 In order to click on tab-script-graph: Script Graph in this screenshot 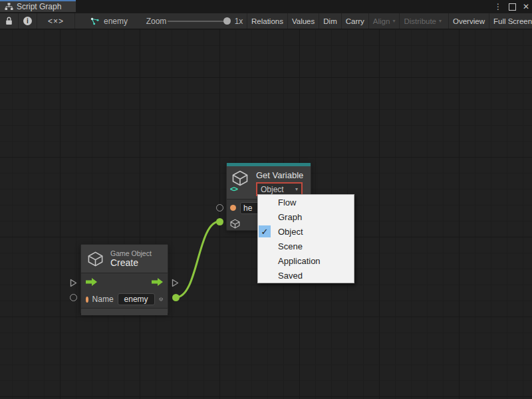, I will do `click(38, 6)`.